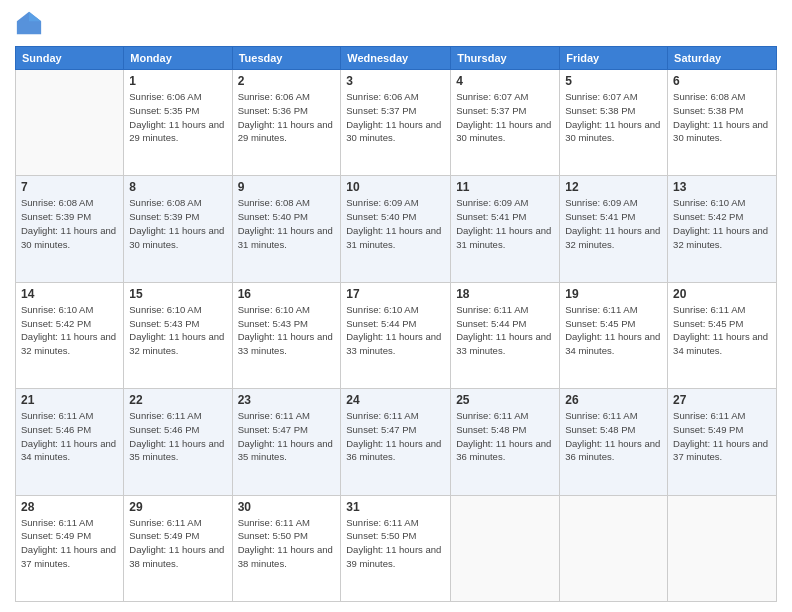 This screenshot has width=792, height=612. What do you see at coordinates (286, 548) in the screenshot?
I see `calendar-day-cell: 30Sunrise: 6:11 AMSunset: 5:50 PMDayligh…` at bounding box center [286, 548].